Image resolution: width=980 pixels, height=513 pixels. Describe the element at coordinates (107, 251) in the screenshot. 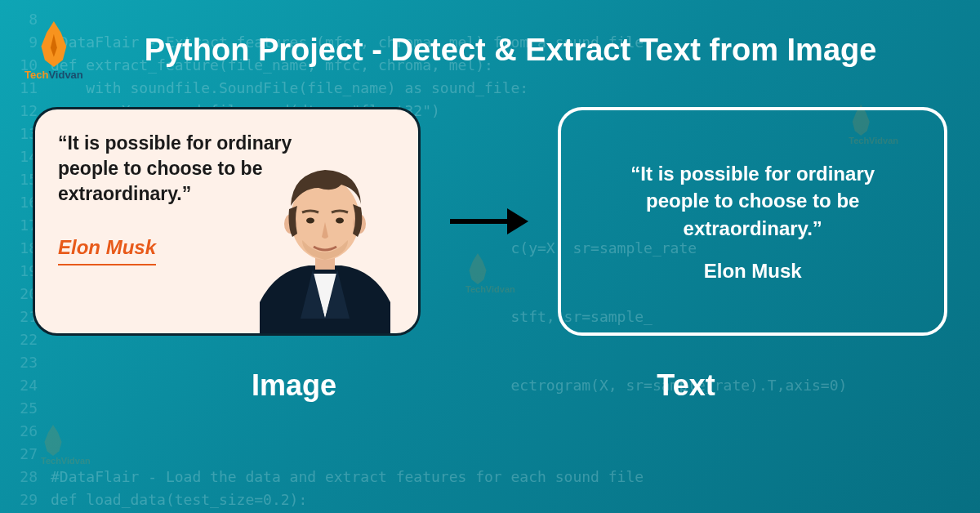

I see `source-author: Elon Musk` at that location.